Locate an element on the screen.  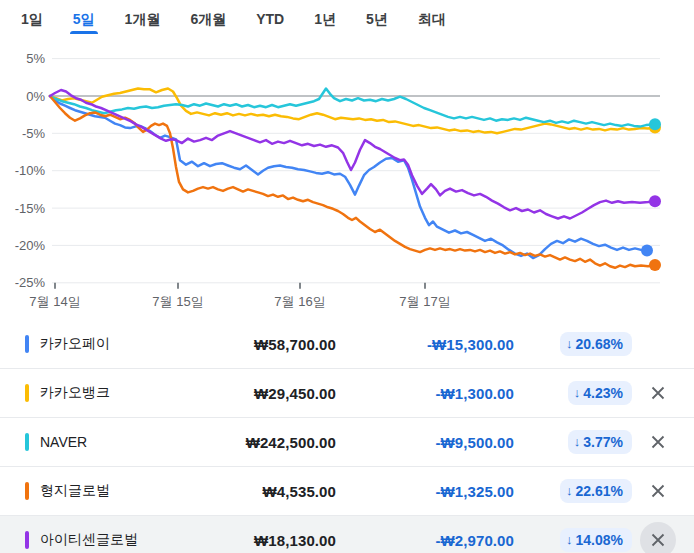
change-percent-cell: ↓14.08% is located at coordinates (573, 540).